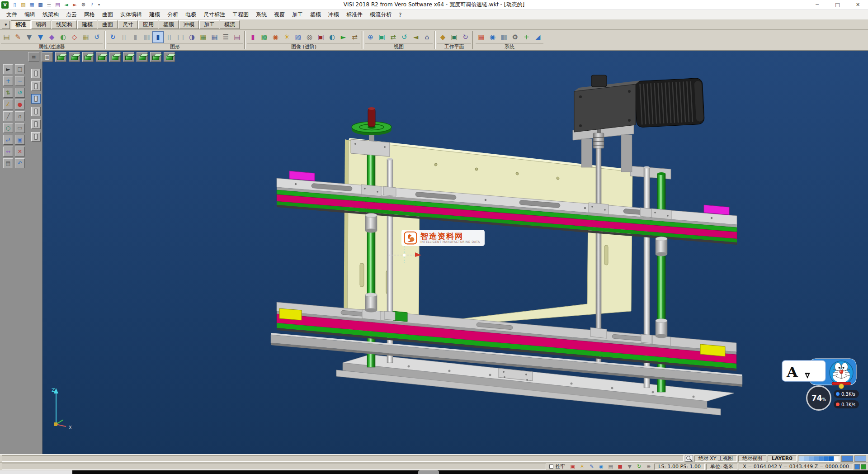 This screenshot has width=868, height=474. I want to click on taskbar-left-segment, so click(36, 472).